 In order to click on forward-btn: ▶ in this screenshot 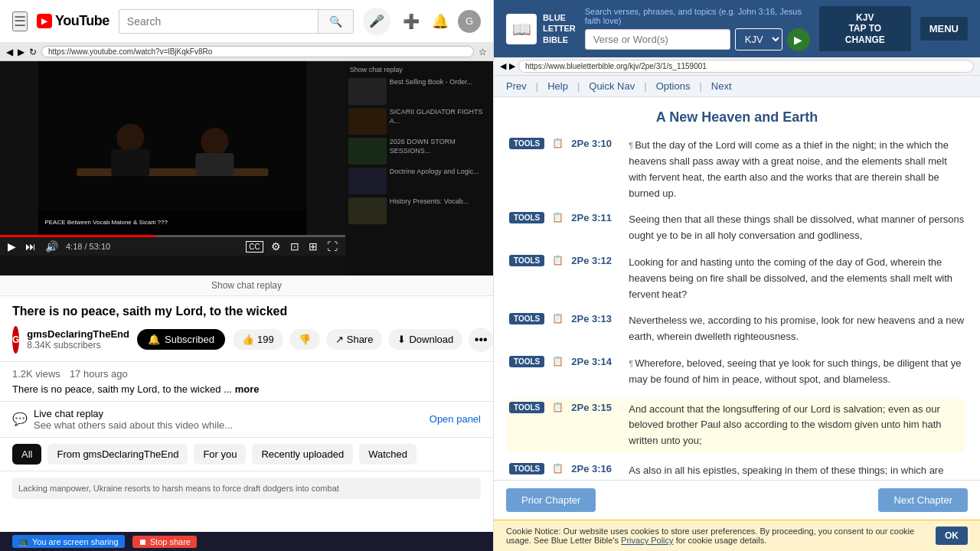, I will do `click(21, 52)`.